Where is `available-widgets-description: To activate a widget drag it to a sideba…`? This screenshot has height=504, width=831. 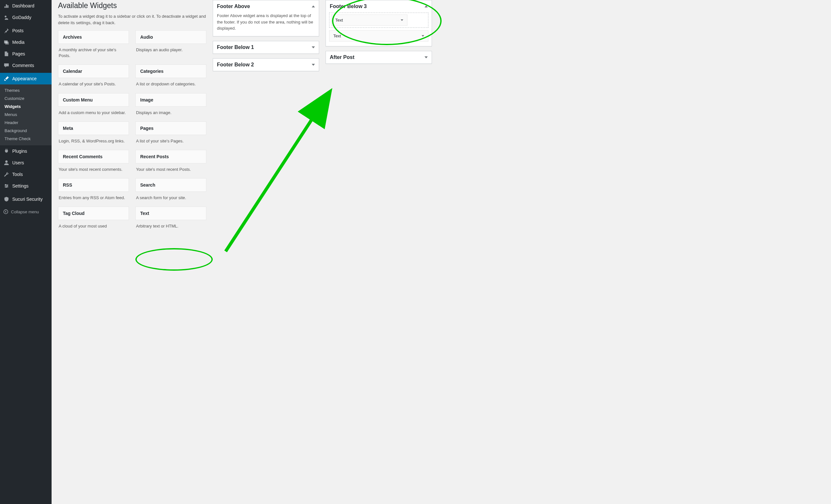 available-widgets-description: To activate a widget drag it to a sideba… is located at coordinates (132, 20).